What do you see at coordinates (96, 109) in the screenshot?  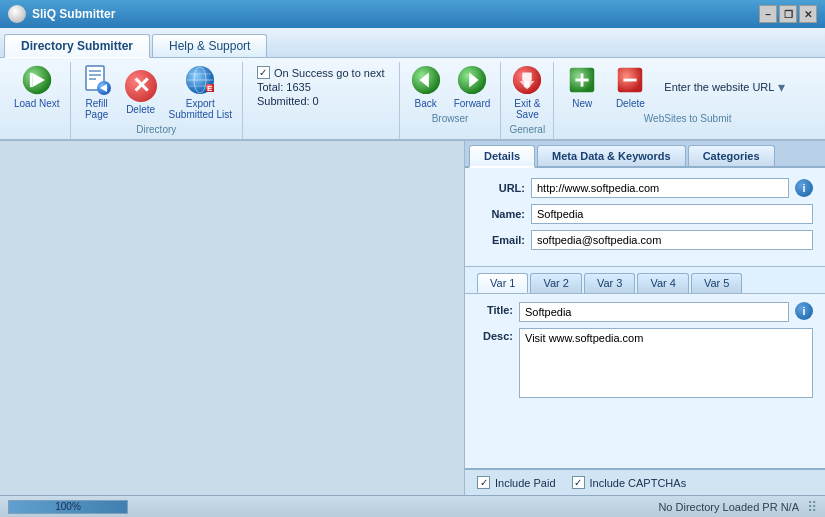 I see `refill-label: RefillPage` at bounding box center [96, 109].